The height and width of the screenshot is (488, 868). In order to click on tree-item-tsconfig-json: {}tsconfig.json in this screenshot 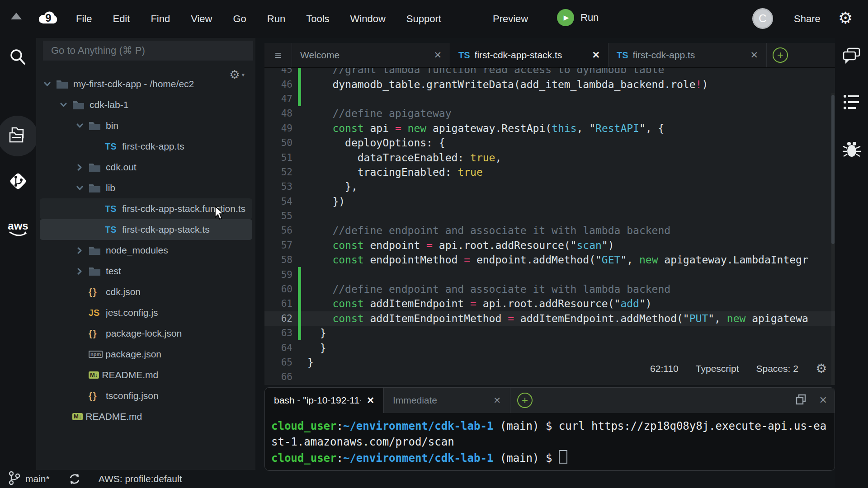, I will do `click(146, 396)`.